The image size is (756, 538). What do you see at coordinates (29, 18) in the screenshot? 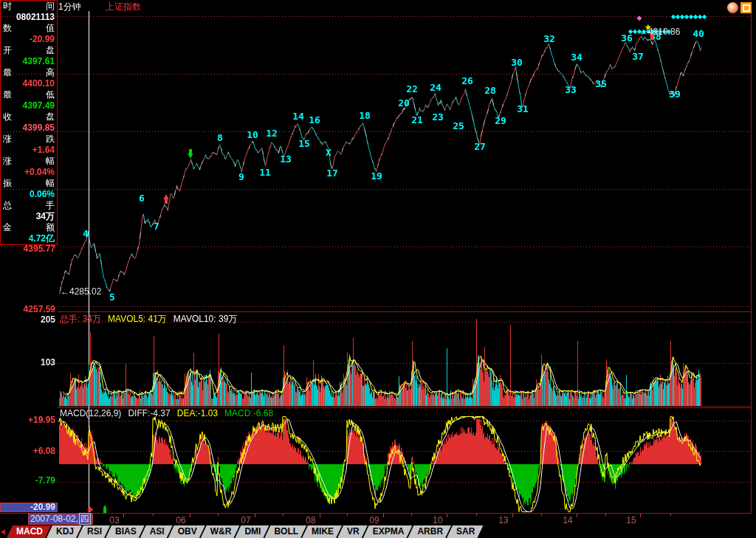
I see `info-value: 08021113` at bounding box center [29, 18].